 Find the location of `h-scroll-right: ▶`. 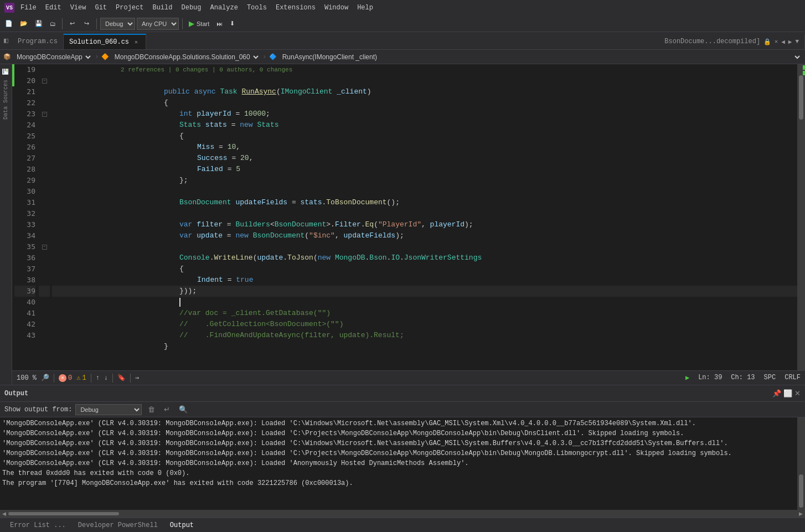

h-scroll-right: ▶ is located at coordinates (801, 514).